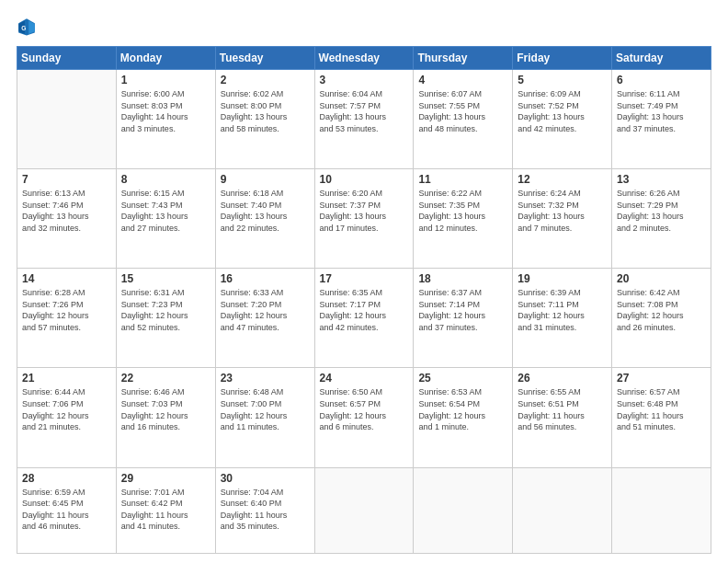 The width and height of the screenshot is (728, 563). I want to click on calendar-cell: 23Sunrise: 6:48 AM Sunset: 7:00 PM Dayli…, so click(265, 418).